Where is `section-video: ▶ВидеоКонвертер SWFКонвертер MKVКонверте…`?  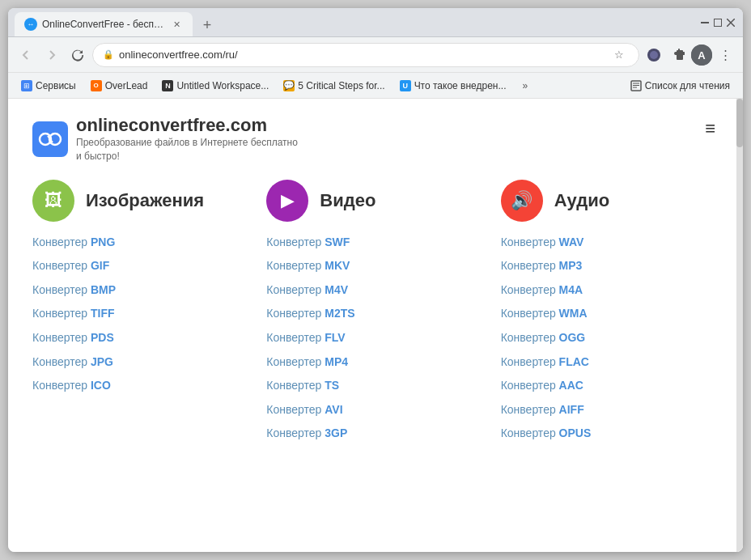 section-video: ▶ВидеоКонвертер SWFКонвертер MKVКонверте… is located at coordinates (376, 315).